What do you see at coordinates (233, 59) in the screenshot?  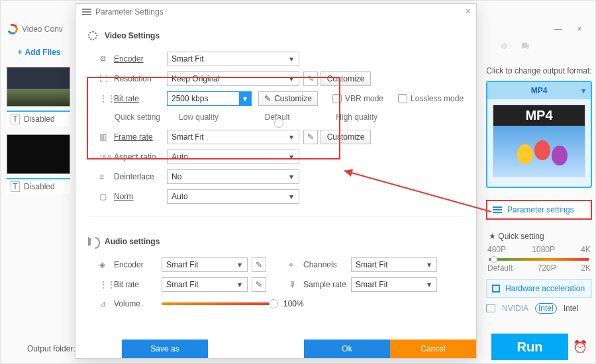 I see `encoder-select: Smart Fit▾` at bounding box center [233, 59].